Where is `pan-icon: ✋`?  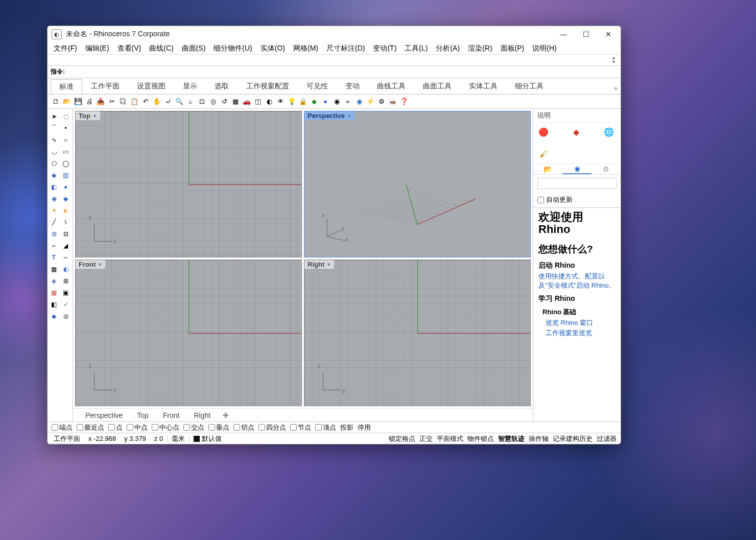
pan-icon: ✋ is located at coordinates (157, 102).